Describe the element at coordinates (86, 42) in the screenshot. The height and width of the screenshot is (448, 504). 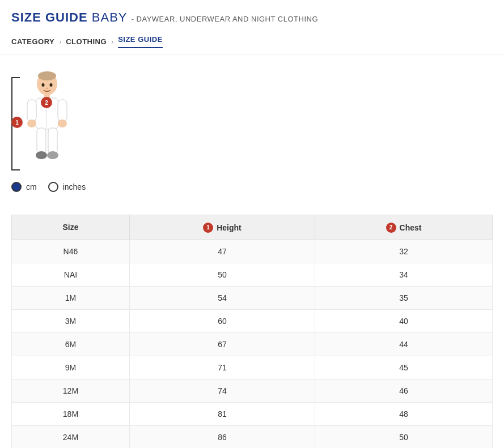
I see `breadcrumb-clothing: CLOTHING` at that location.